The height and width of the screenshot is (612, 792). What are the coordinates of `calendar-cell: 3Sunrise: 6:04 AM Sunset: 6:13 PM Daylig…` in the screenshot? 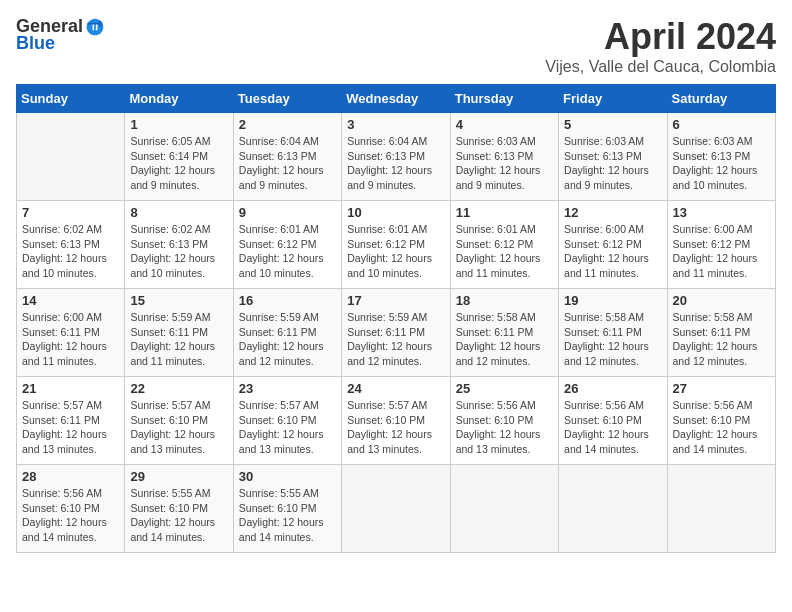 It's located at (396, 157).